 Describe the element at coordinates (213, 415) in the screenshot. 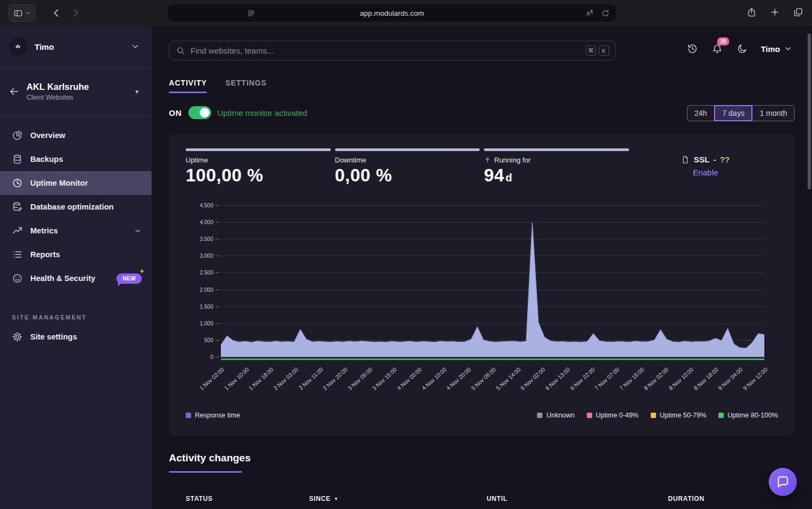

I see `legend-left: Response time` at that location.